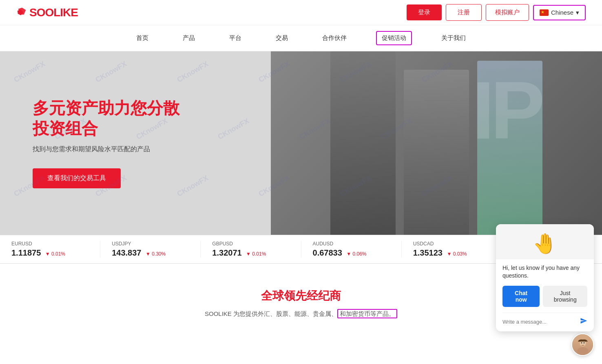 This screenshot has width=602, height=364. What do you see at coordinates (47, 13) in the screenshot?
I see `logo: SOOLIKE` at bounding box center [47, 13].